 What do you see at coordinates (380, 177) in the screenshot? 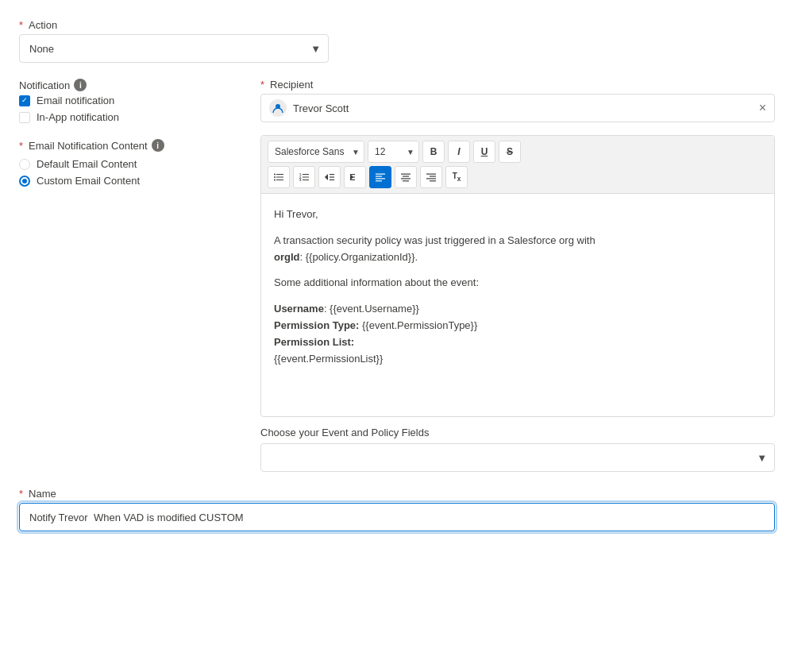
I see `align-left-button` at bounding box center [380, 177].